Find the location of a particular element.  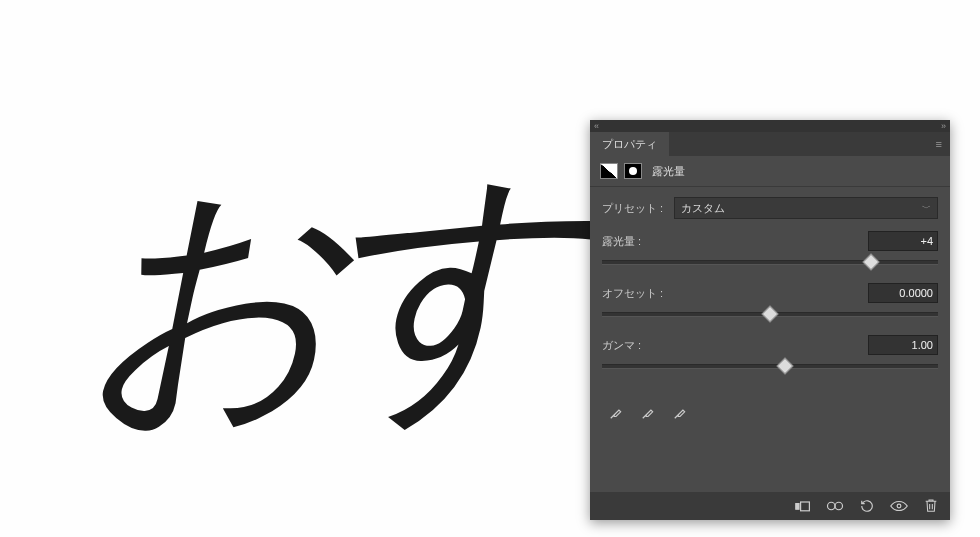

view-previous-icon is located at coordinates (835, 506).